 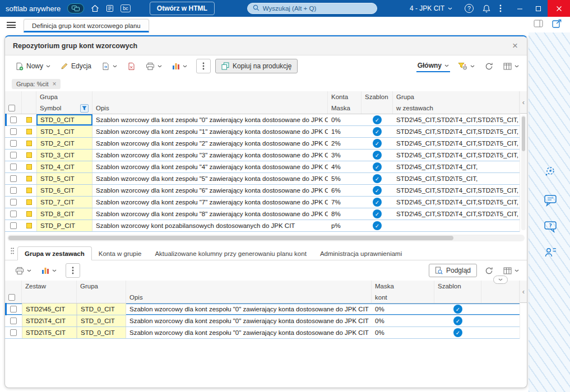 I want to click on tab-administracja-uprawnieniami: Administracja uprawnieniami, so click(x=361, y=253).